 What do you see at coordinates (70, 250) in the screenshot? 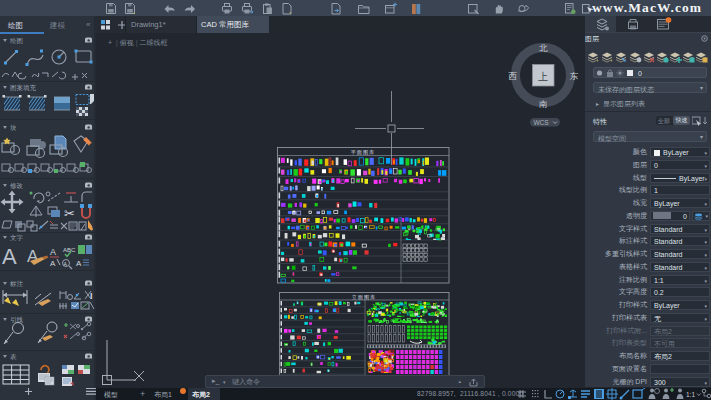
I see `svg-text: ABC` at bounding box center [70, 250].